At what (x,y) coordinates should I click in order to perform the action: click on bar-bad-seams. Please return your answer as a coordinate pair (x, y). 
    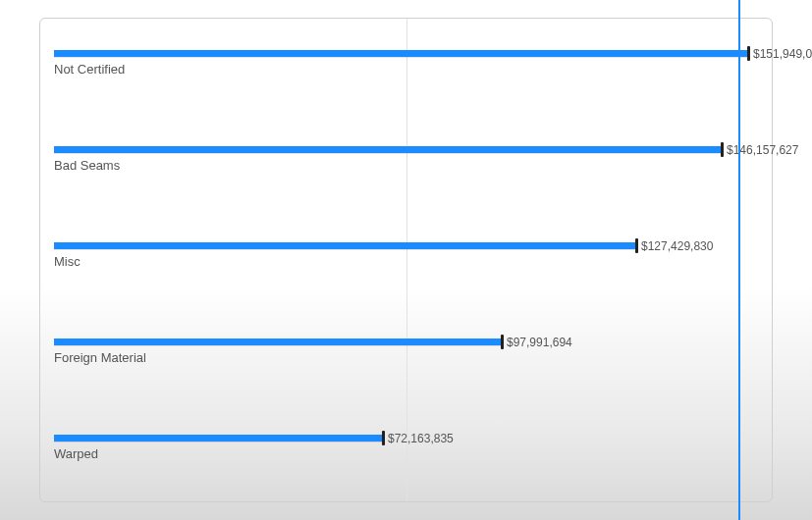
    Looking at the image, I should click on (389, 149).